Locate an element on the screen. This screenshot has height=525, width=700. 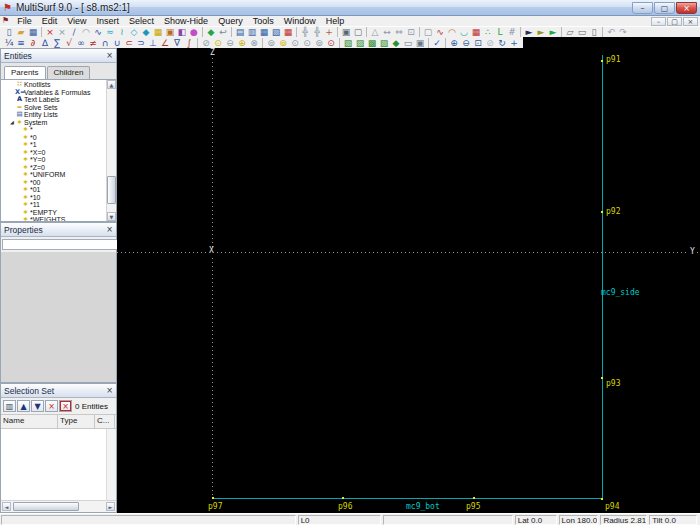
edit-tool-13-icon: ∠ is located at coordinates (165, 43).